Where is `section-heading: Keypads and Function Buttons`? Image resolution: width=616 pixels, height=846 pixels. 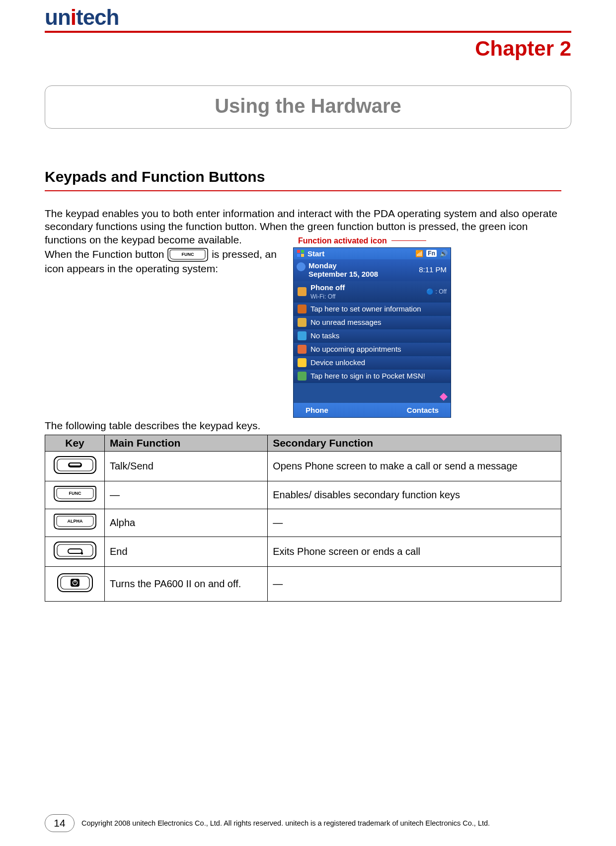
section-heading: Keypads and Function Buttons is located at coordinates (303, 177).